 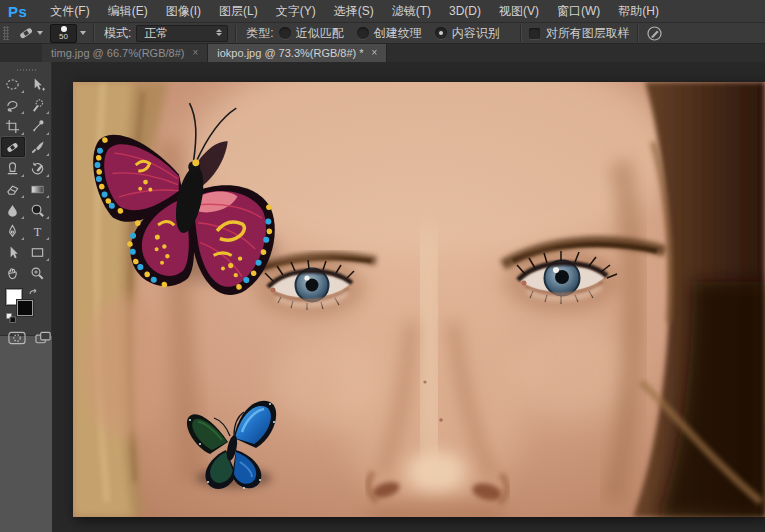 I want to click on brush-size-preview: 50, so click(x=64, y=34).